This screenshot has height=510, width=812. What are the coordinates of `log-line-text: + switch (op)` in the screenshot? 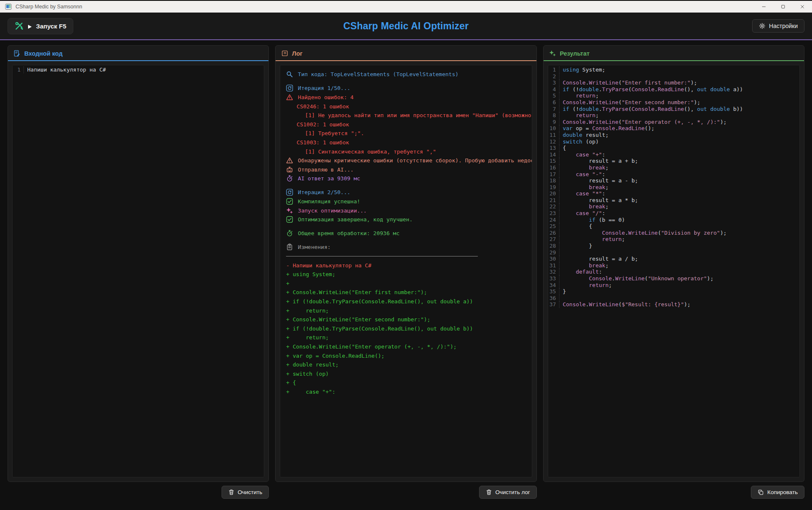 It's located at (307, 374).